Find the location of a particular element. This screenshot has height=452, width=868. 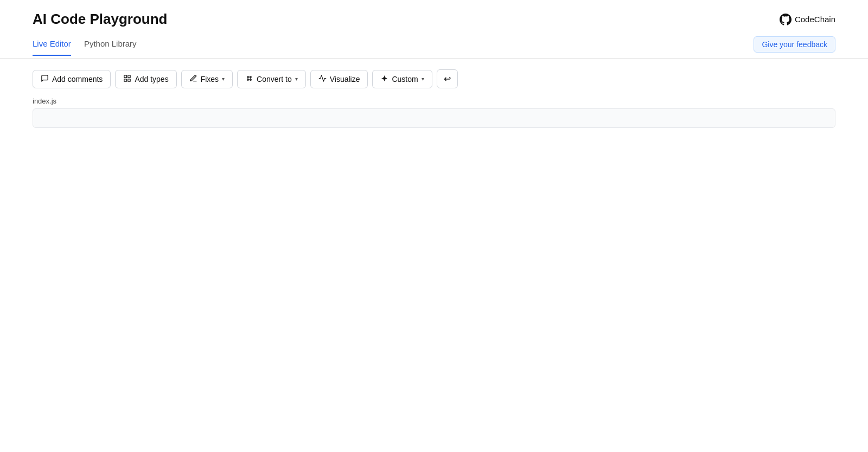

add-comments-button: Add comments is located at coordinates (72, 79).